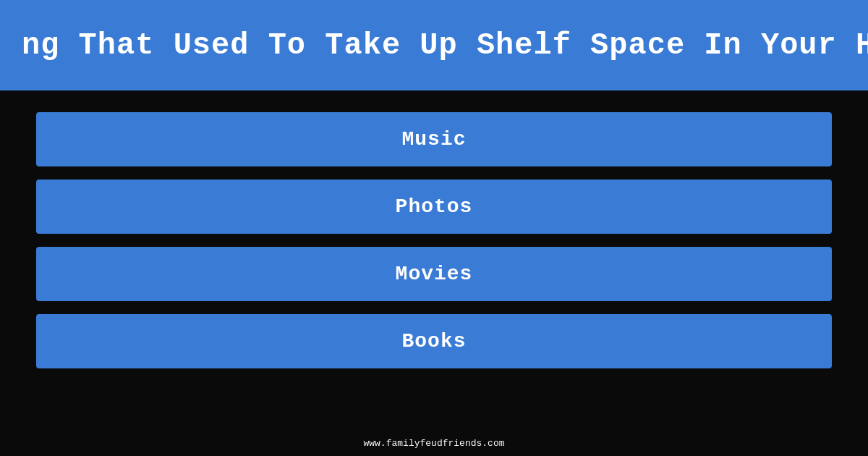 The height and width of the screenshot is (456, 868). What do you see at coordinates (434, 207) in the screenshot?
I see `answer-button-2: Photos` at bounding box center [434, 207].